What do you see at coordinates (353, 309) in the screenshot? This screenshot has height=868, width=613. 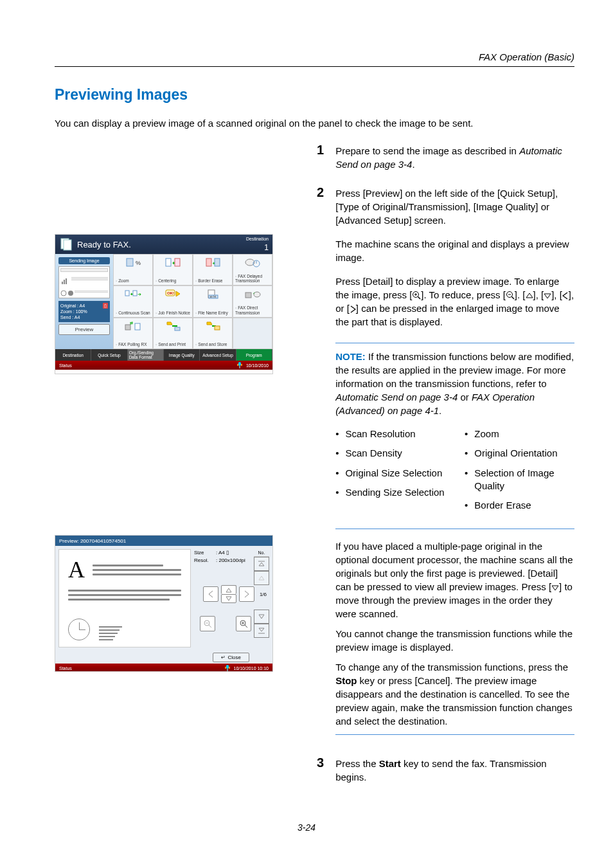 I see `right-icon` at bounding box center [353, 309].